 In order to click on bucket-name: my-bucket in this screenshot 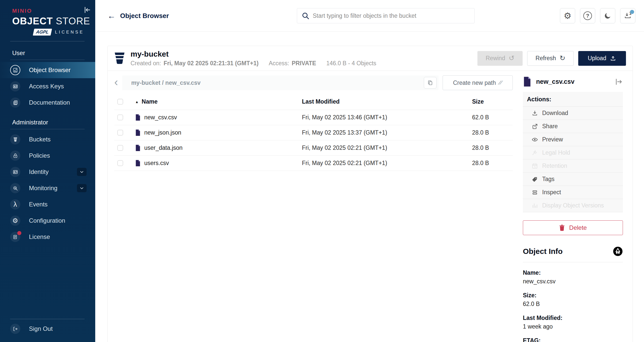, I will do `click(253, 54)`.